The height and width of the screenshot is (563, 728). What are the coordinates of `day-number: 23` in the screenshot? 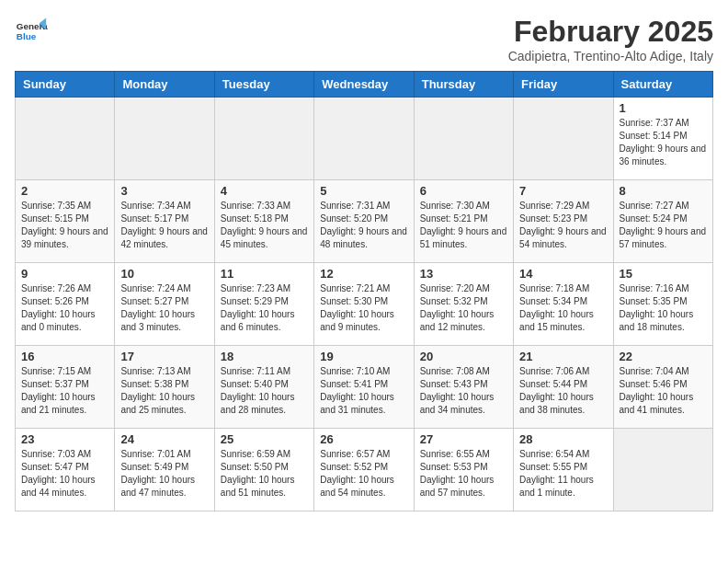 It's located at (64, 440).